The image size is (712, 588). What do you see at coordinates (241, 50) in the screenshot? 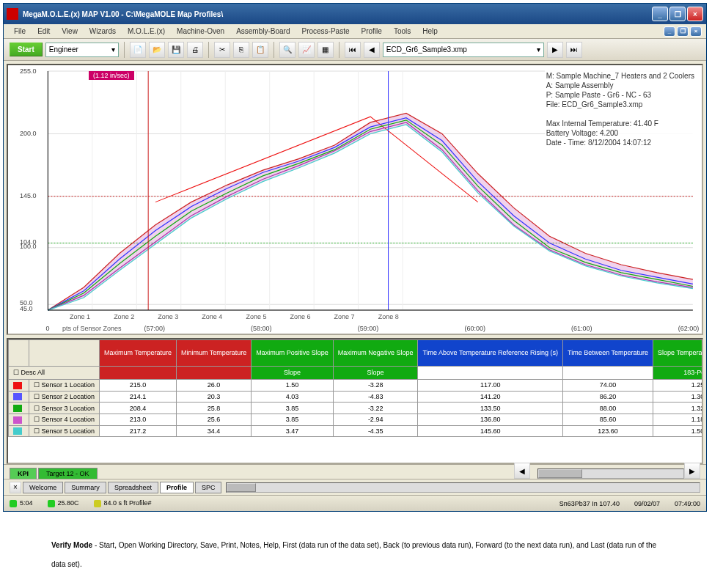
I see `copy-icon: ⎘` at bounding box center [241, 50].